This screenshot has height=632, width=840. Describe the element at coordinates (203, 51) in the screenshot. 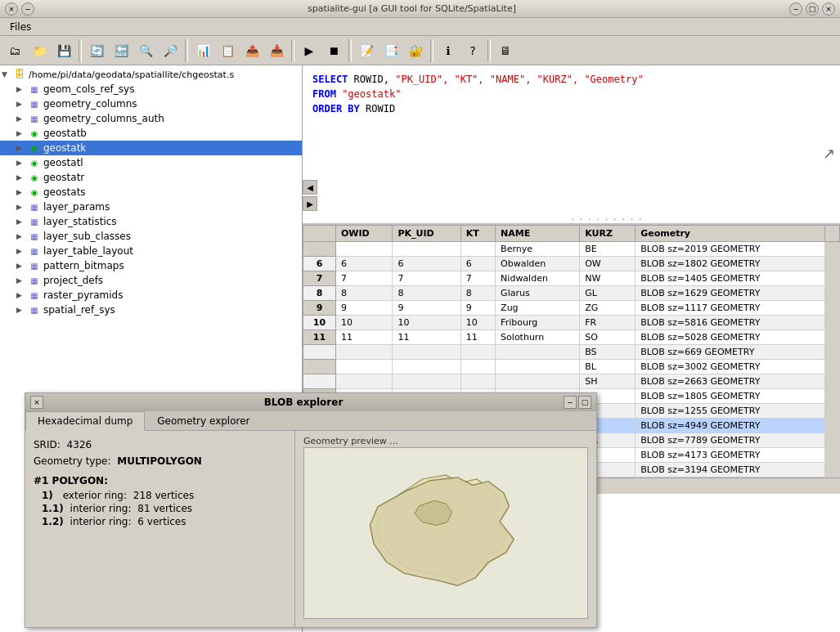

I see `tb-btn-7: 📊` at that location.